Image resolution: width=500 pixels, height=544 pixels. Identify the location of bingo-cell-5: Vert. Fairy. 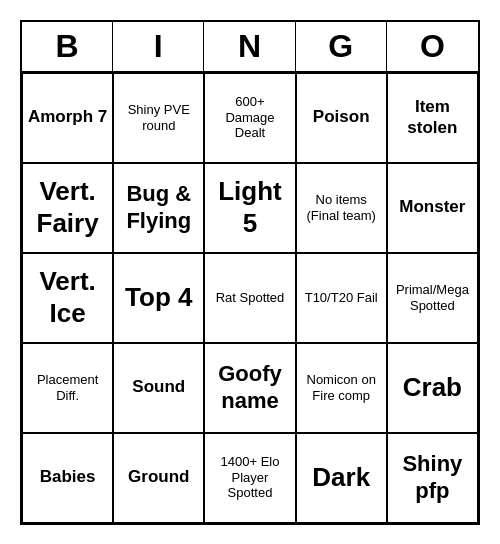
(68, 208).